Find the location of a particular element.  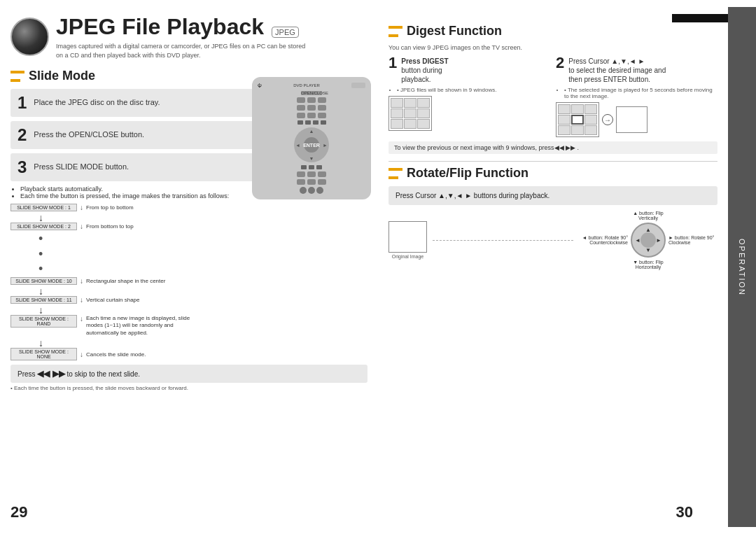

remote-control: ⏻ DVD PLAYER OPEN/CLOSE is located at coordinates (312, 139).